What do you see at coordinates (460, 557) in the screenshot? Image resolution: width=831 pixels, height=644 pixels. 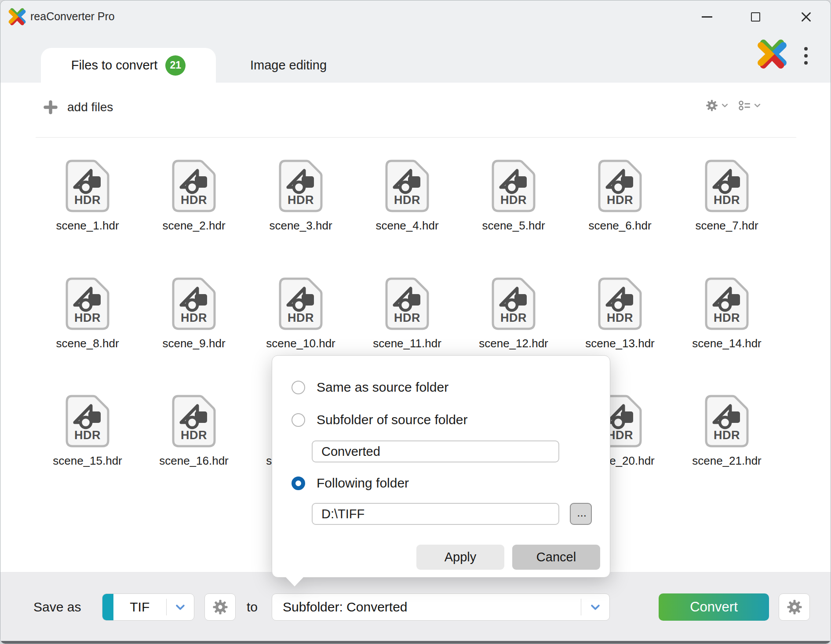 I see `apply-button: Apply` at bounding box center [460, 557].